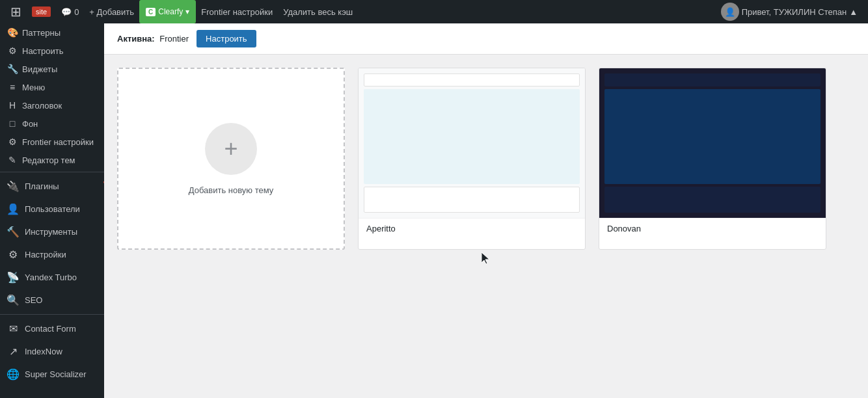 Image resolution: width=868 pixels, height=398 pixels. What do you see at coordinates (52, 87) in the screenshot?
I see `sidebar-item-menu: ≡ Меню` at bounding box center [52, 87].